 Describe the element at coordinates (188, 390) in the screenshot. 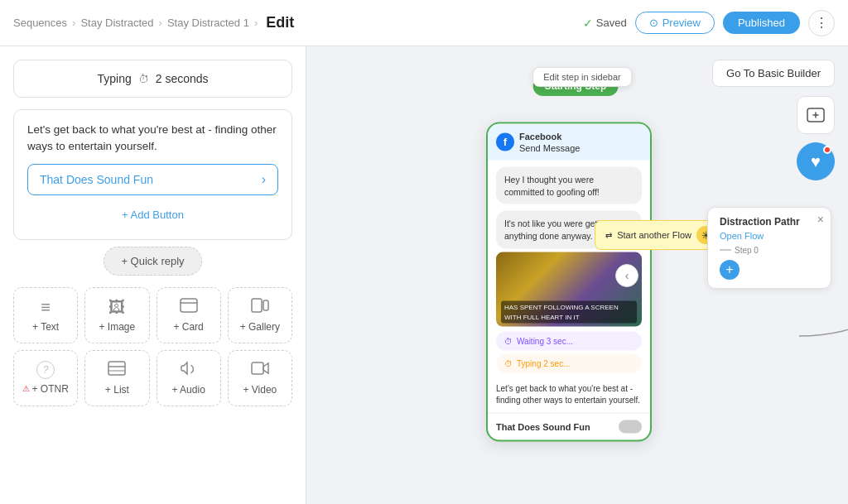

I see `add-audio-label: + Audio` at that location.